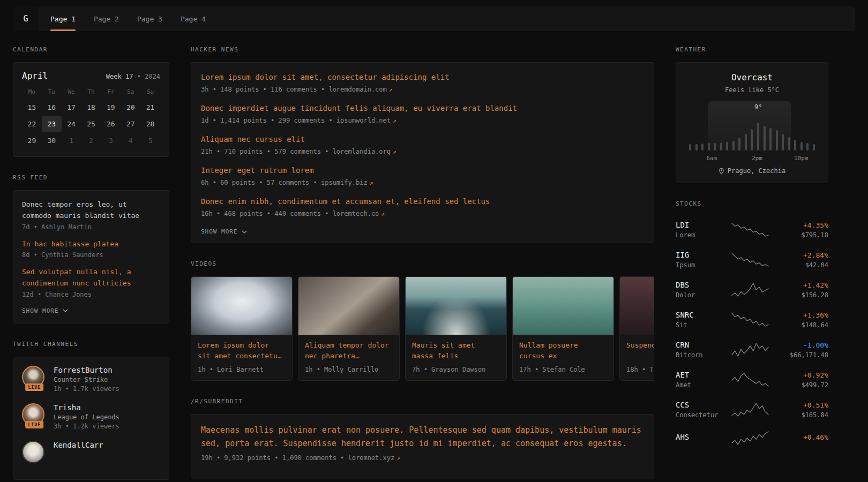  Describe the element at coordinates (700, 265) in the screenshot. I see `stock-name: Ipsum` at that location.